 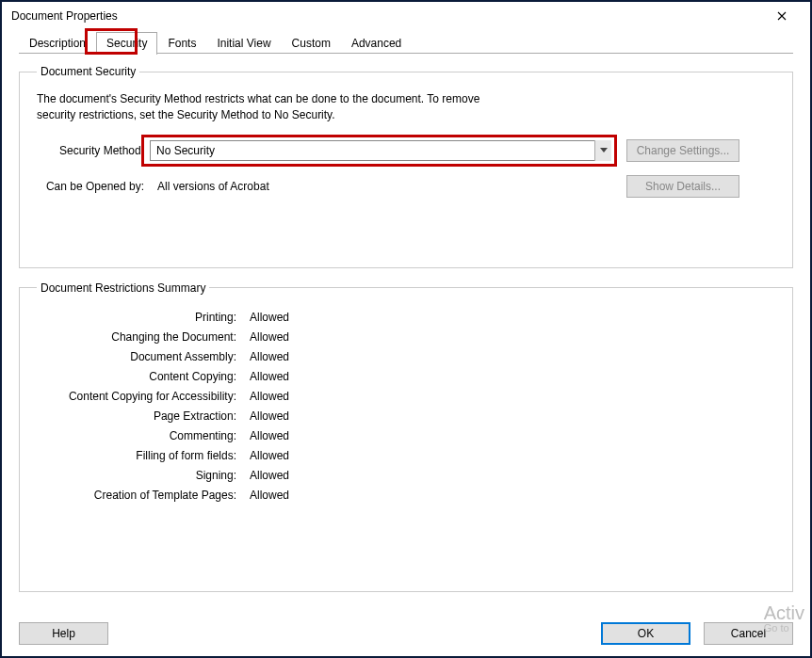 I want to click on show-details-button: Show Details..., so click(x=683, y=186).